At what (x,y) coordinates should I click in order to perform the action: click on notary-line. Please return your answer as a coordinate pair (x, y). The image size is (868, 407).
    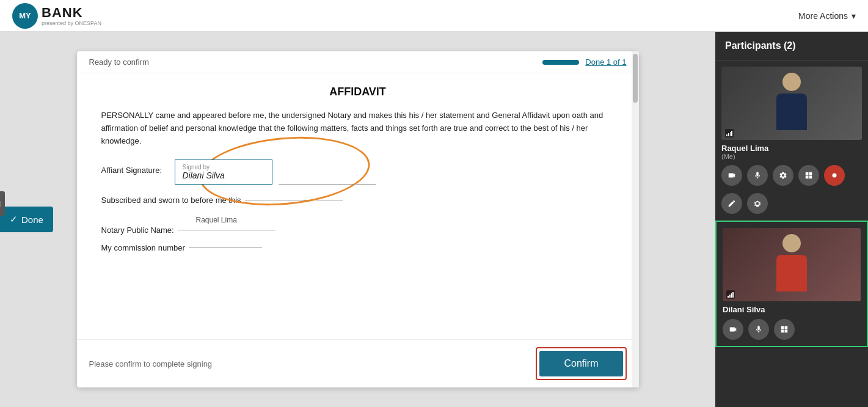
    Looking at the image, I should click on (227, 230).